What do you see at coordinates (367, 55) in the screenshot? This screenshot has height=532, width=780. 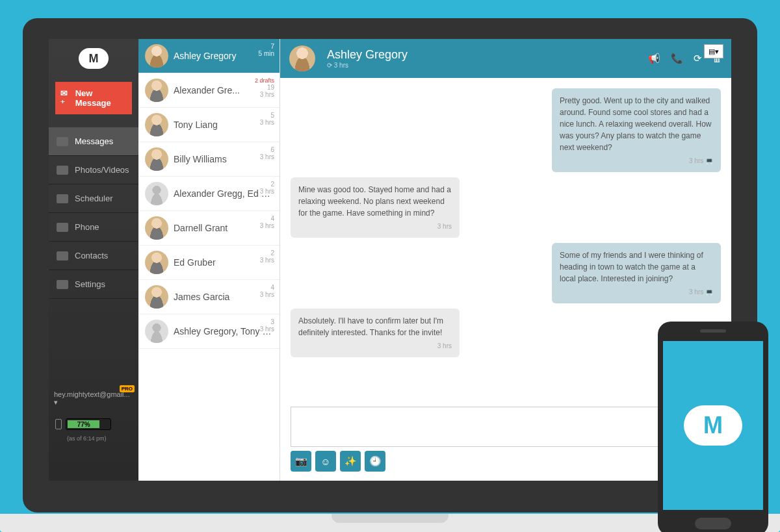 I see `chat-contact-name: Ashley Gregory` at bounding box center [367, 55].